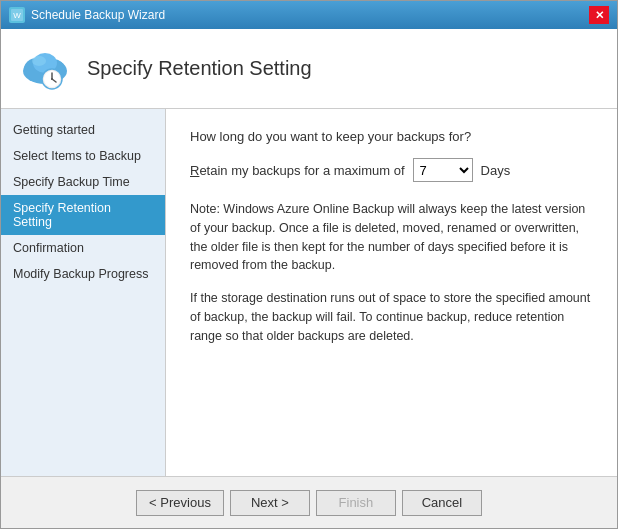 This screenshot has height=529, width=618. I want to click on sidebar-item-modify-backup: Modify Backup Progress, so click(83, 274).